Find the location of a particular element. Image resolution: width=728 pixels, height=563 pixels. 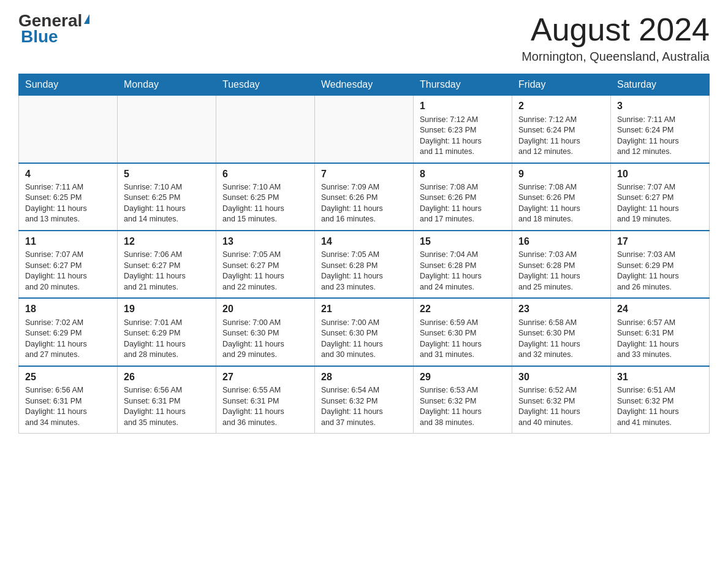

logo-triangle-icon is located at coordinates (87, 19).